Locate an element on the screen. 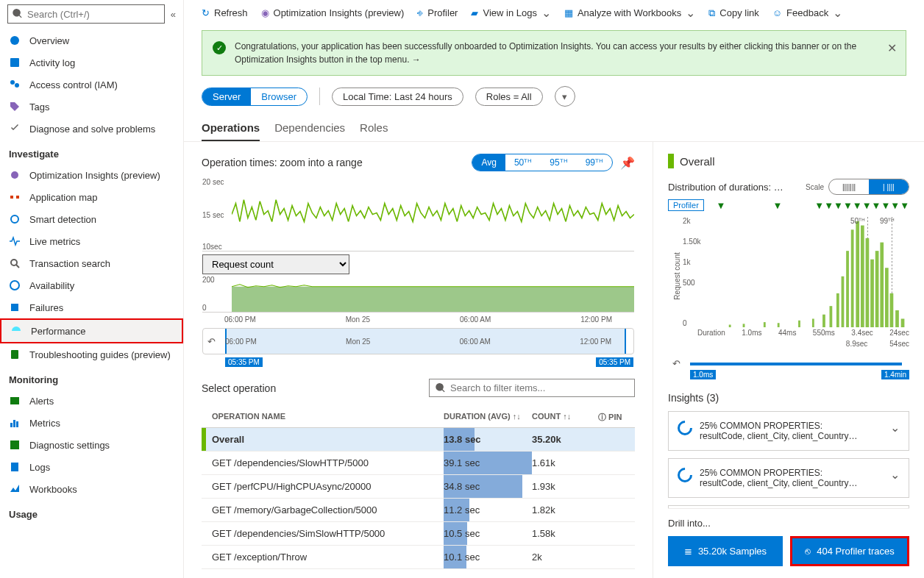 The height and width of the screenshot is (578, 924). tab-roles: Roles is located at coordinates (374, 129).